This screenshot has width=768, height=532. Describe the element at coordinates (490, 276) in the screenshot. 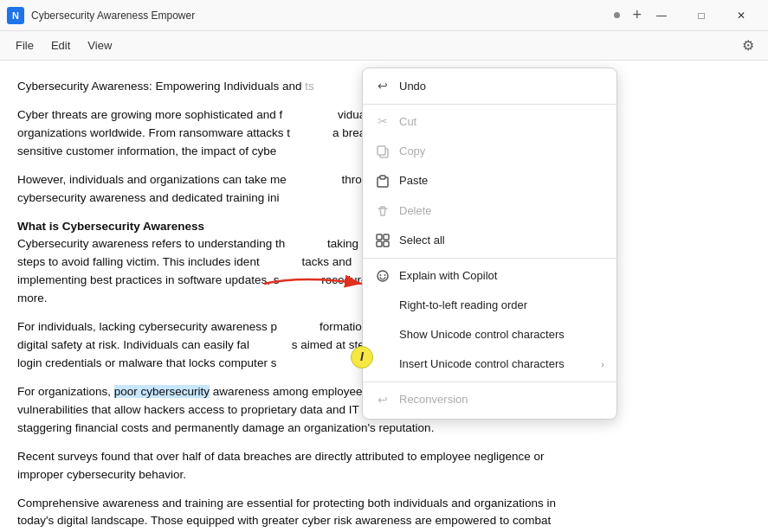

I see `context-menu-explain-copilot: Explain with Copilot` at that location.